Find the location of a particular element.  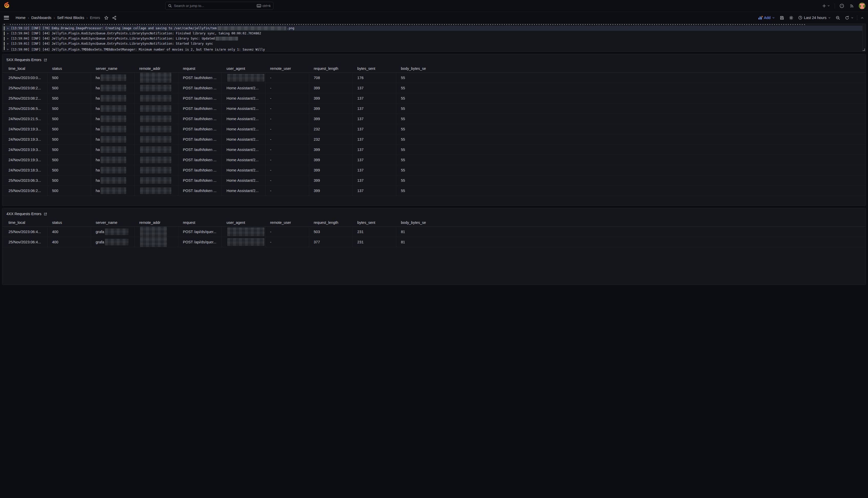

table-cell: 25/Nov/2023:08:2... is located at coordinates (26, 88).